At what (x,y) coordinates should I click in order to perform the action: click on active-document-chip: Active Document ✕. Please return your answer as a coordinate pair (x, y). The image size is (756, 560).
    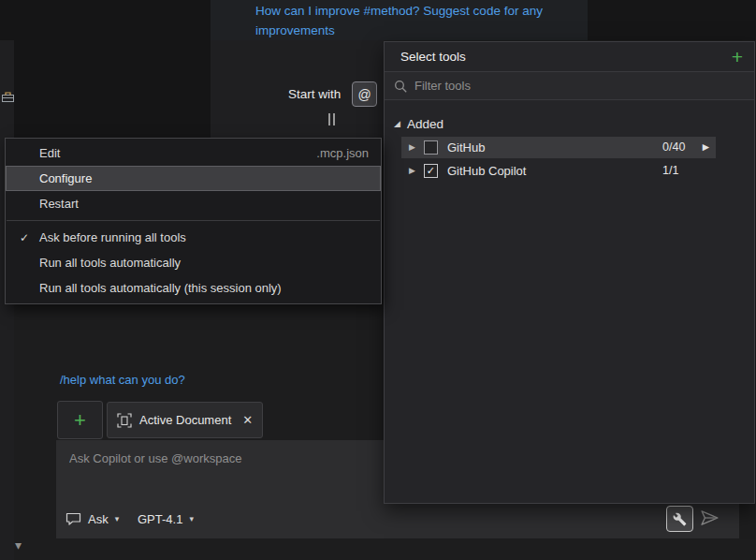
    Looking at the image, I should click on (185, 420).